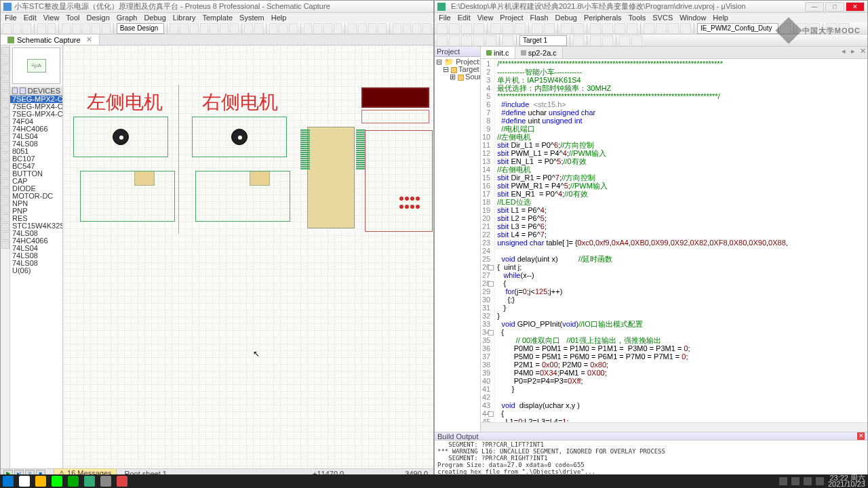 The height and width of the screenshot is (488, 868). What do you see at coordinates (90, 39) in the screenshot?
I see `close-tab-icon: ✕` at bounding box center [90, 39].